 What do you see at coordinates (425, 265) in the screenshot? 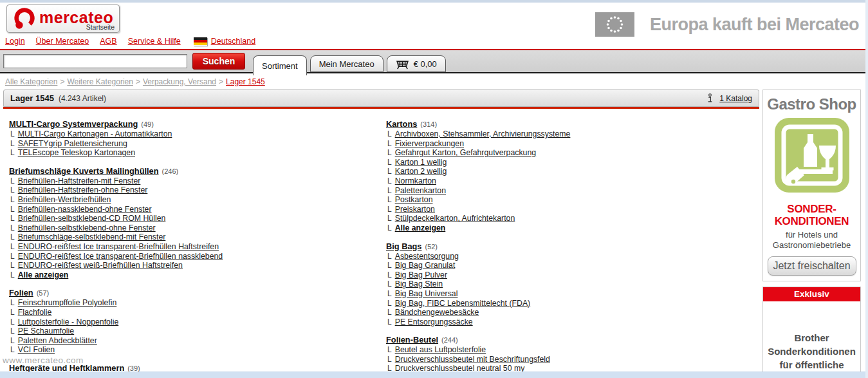
I see `subcategory-link: Big Bag Granulat` at bounding box center [425, 265].